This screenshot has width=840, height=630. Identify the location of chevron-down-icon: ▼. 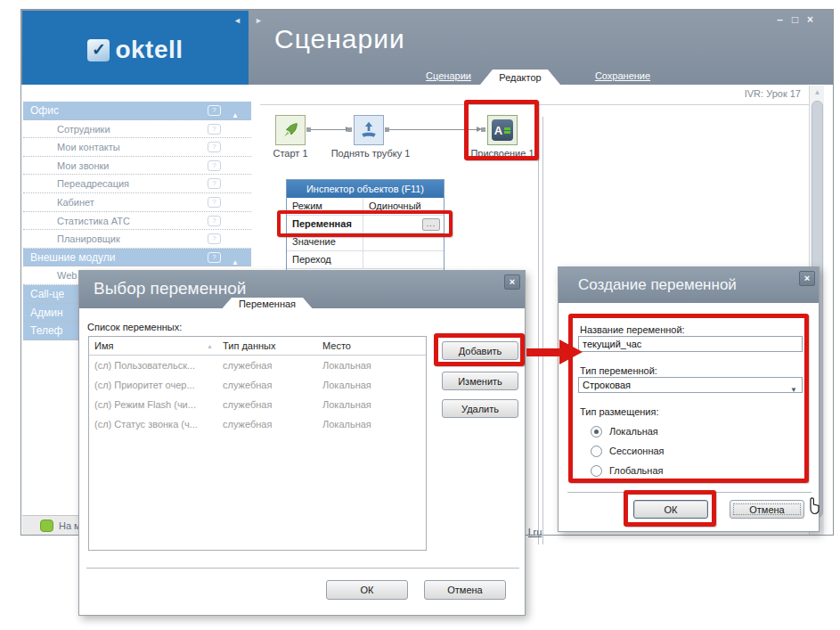
(794, 390).